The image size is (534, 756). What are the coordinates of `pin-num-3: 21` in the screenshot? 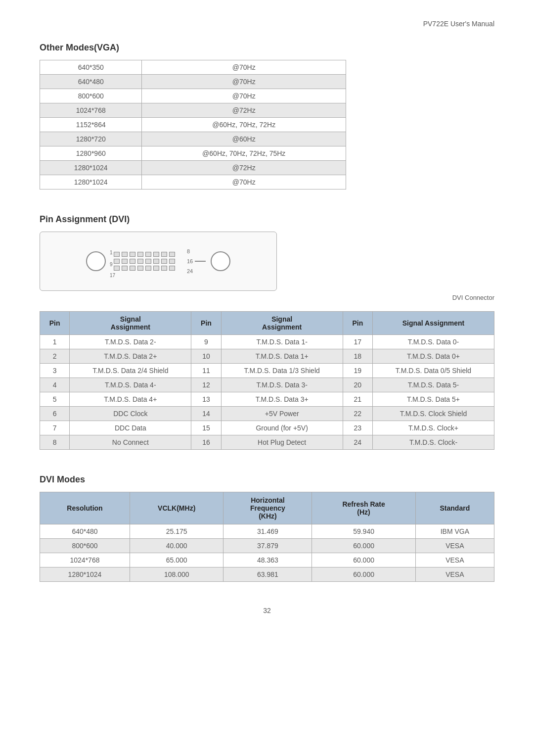 It's located at (357, 400).